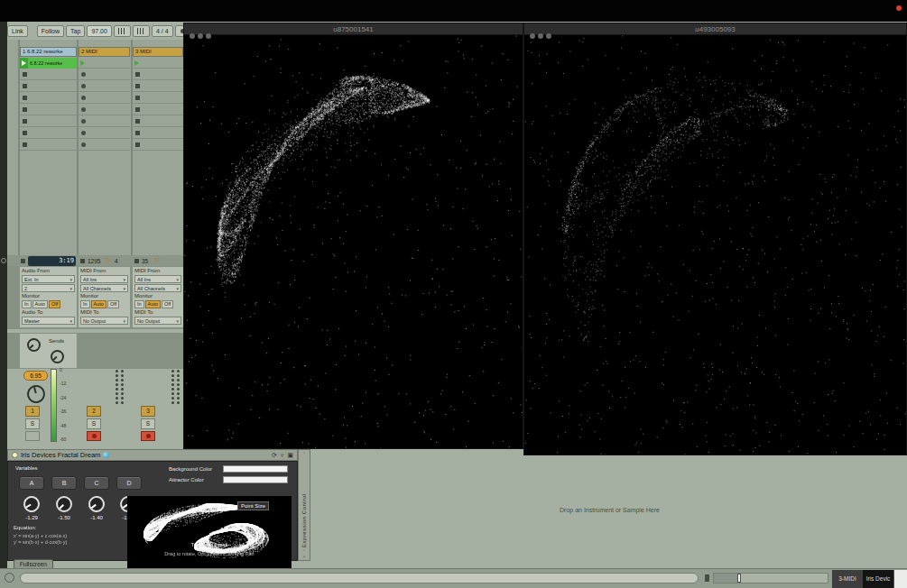 This screenshot has width=907, height=588. I want to click on variable-c-button: C, so click(97, 483).